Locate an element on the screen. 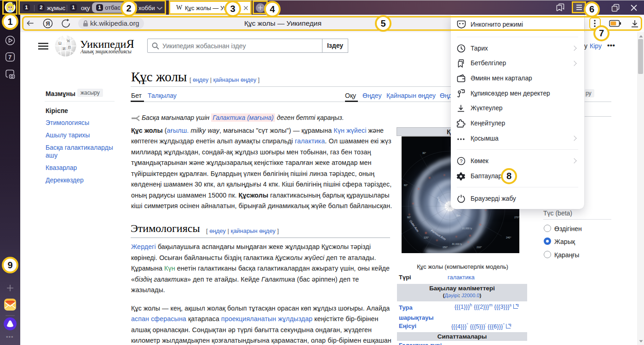 The width and height of the screenshot is (644, 345). svg-text: 210° is located at coordinates (479, 247).